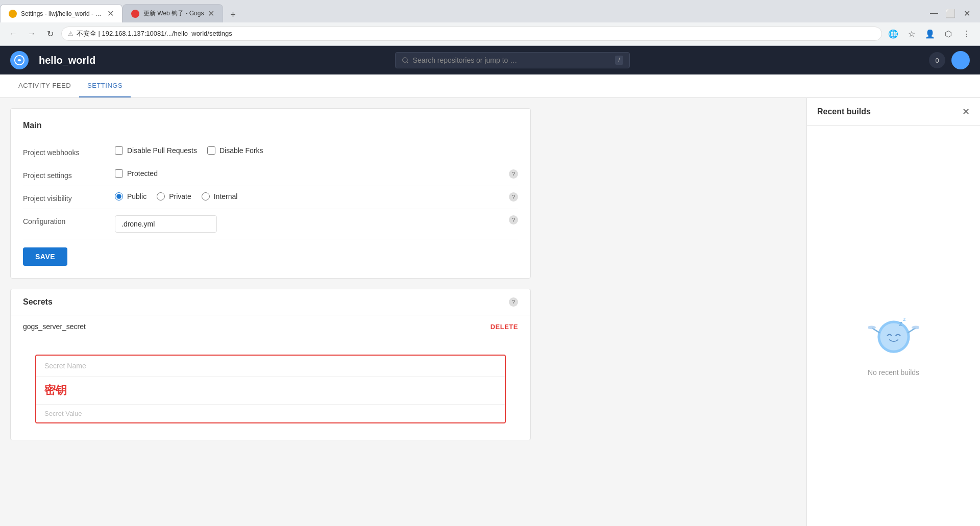 Image resolution: width=980 pixels, height=526 pixels. Describe the element at coordinates (893, 34) in the screenshot. I see `translate-button: 🌐` at that location.